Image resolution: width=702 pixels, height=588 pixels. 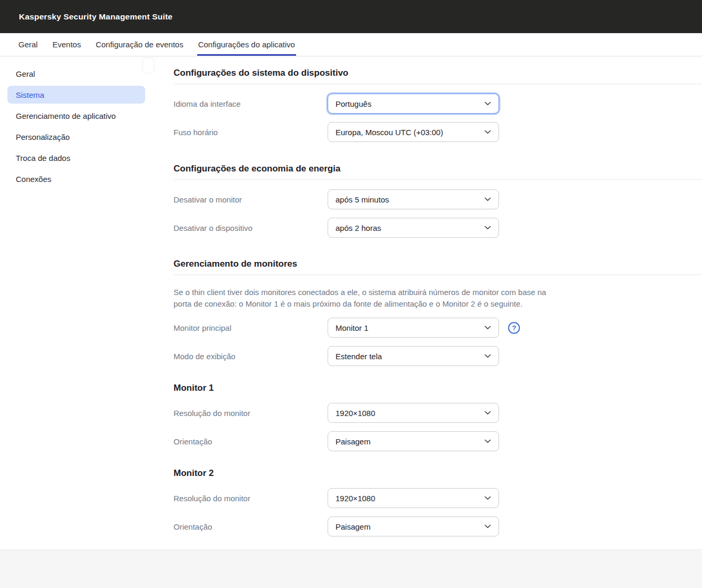 What do you see at coordinates (247, 44) in the screenshot?
I see `tab-configuracoes-do-aplicativo: Configurações do aplicativo` at bounding box center [247, 44].